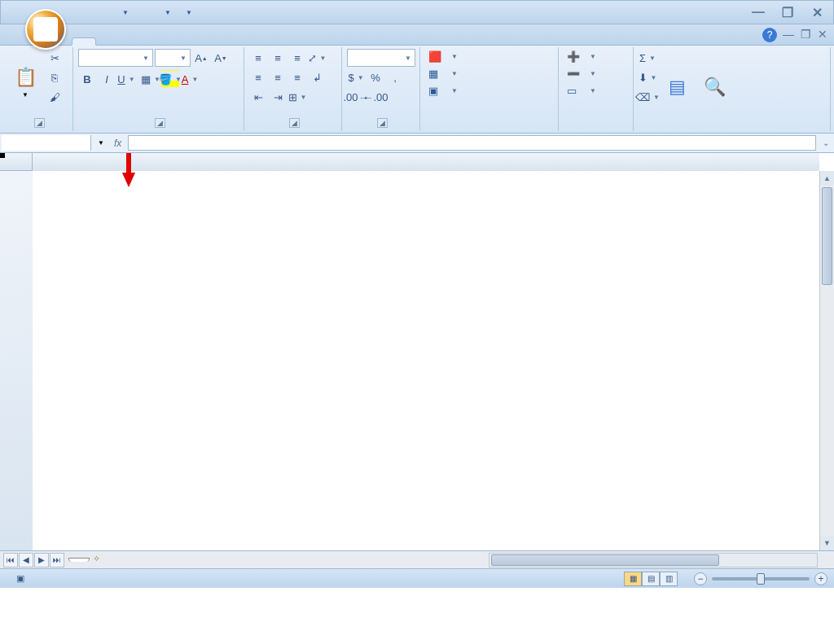 This screenshot has width=834, height=644. Describe the element at coordinates (700, 579) in the screenshot. I see `zoom-out: −` at that location.